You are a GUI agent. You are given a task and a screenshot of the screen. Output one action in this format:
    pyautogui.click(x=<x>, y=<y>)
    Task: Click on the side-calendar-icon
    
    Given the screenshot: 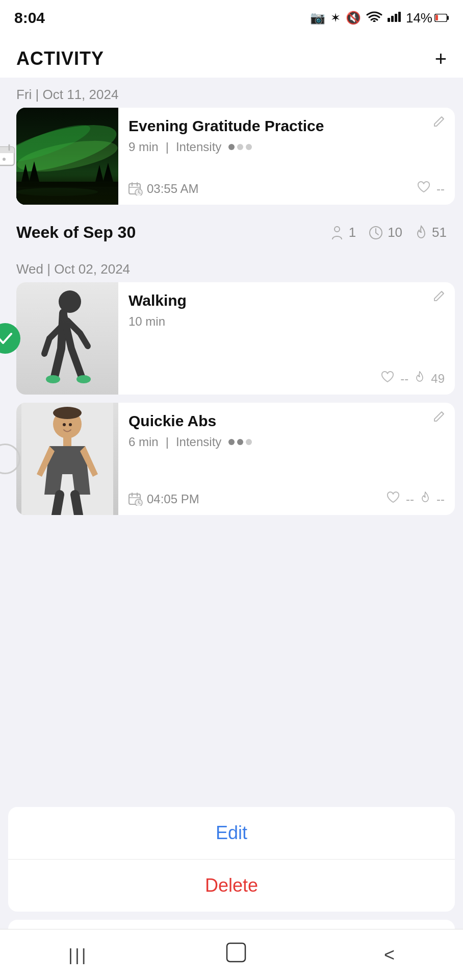 What is the action you would take?
    pyautogui.click(x=8, y=156)
    